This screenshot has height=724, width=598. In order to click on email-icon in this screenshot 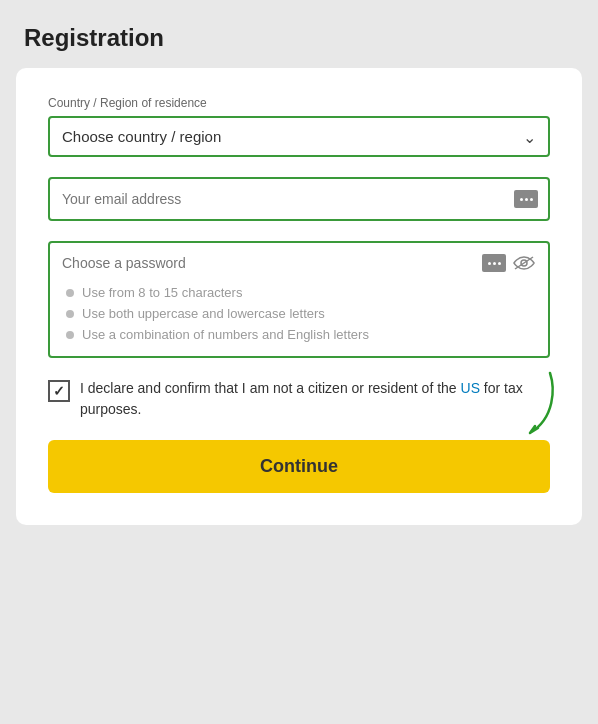, I will do `click(526, 199)`.